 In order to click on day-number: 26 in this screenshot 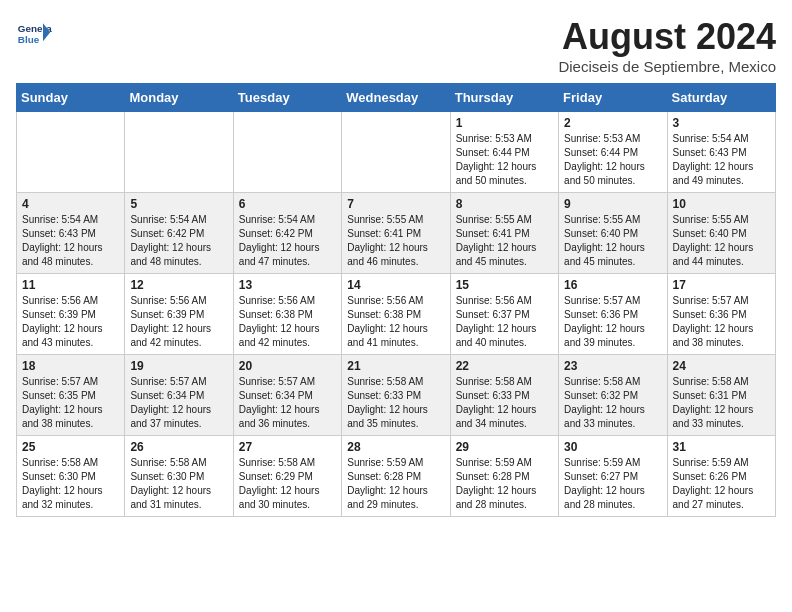, I will do `click(178, 447)`.